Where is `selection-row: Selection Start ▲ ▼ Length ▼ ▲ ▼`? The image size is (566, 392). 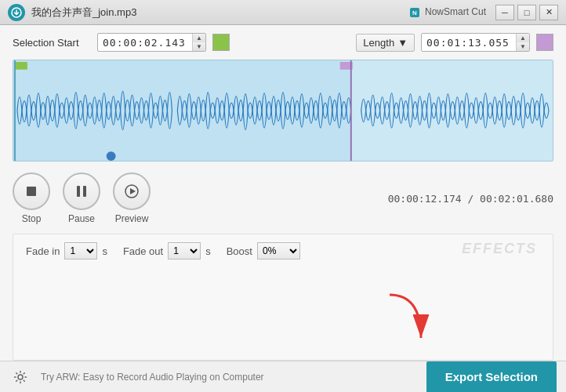
selection-row: Selection Start ▲ ▼ Length ▼ ▲ ▼ is located at coordinates (283, 42).